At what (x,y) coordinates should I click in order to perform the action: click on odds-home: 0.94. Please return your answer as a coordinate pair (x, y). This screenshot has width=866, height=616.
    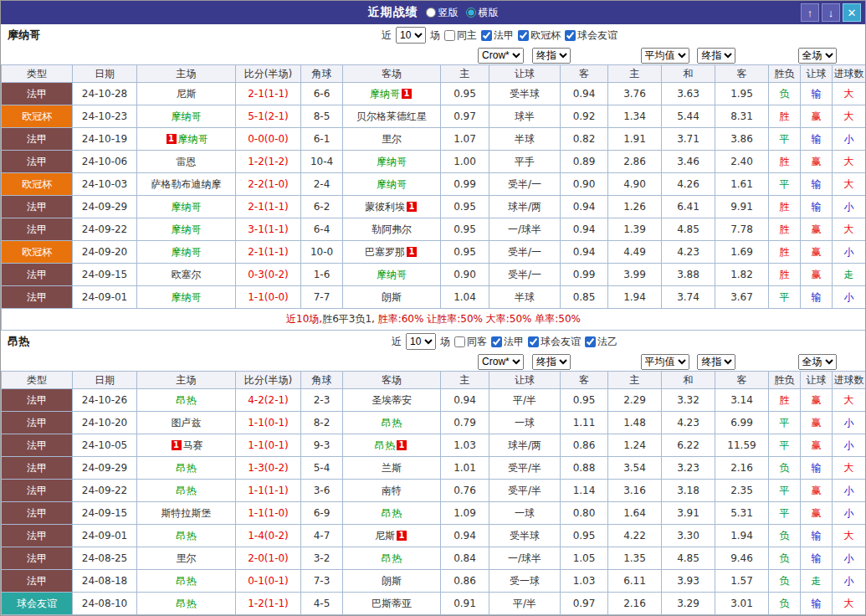
    Looking at the image, I should click on (465, 536).